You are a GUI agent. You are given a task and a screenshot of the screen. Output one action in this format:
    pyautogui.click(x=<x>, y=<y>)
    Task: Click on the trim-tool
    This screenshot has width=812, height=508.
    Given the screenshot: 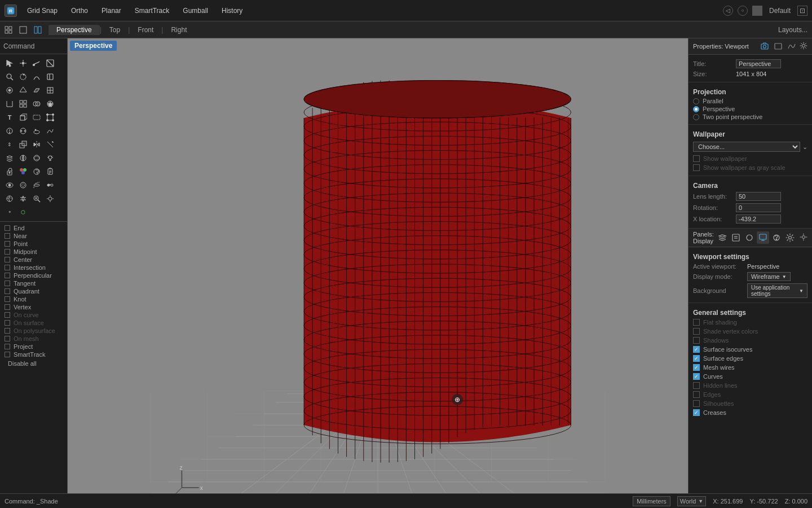 What is the action you would take?
    pyautogui.click(x=50, y=77)
    